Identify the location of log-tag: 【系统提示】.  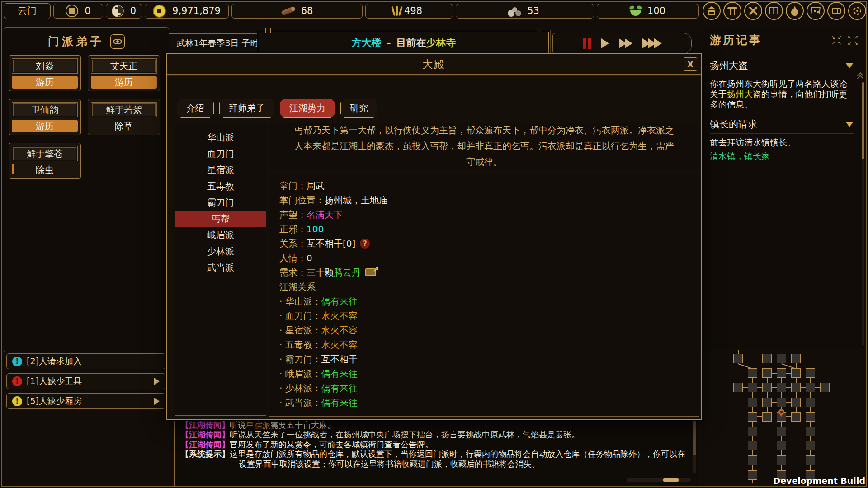
(205, 454).